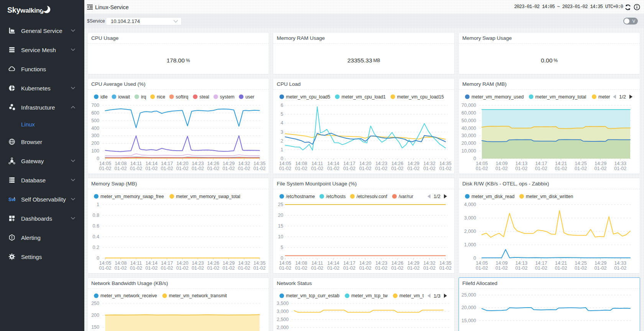  Describe the element at coordinates (282, 150) in the screenshot. I see `svg-text: 1` at that location.